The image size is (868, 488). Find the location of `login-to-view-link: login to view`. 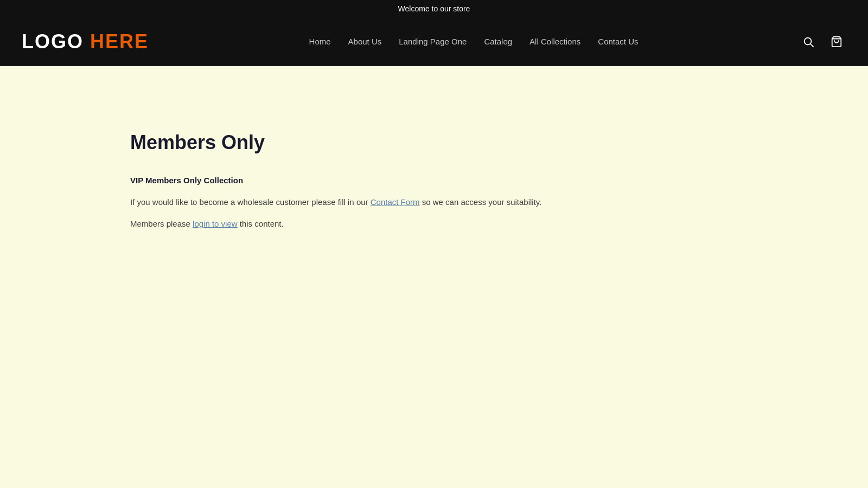

login-to-view-link: login to view is located at coordinates (215, 223).